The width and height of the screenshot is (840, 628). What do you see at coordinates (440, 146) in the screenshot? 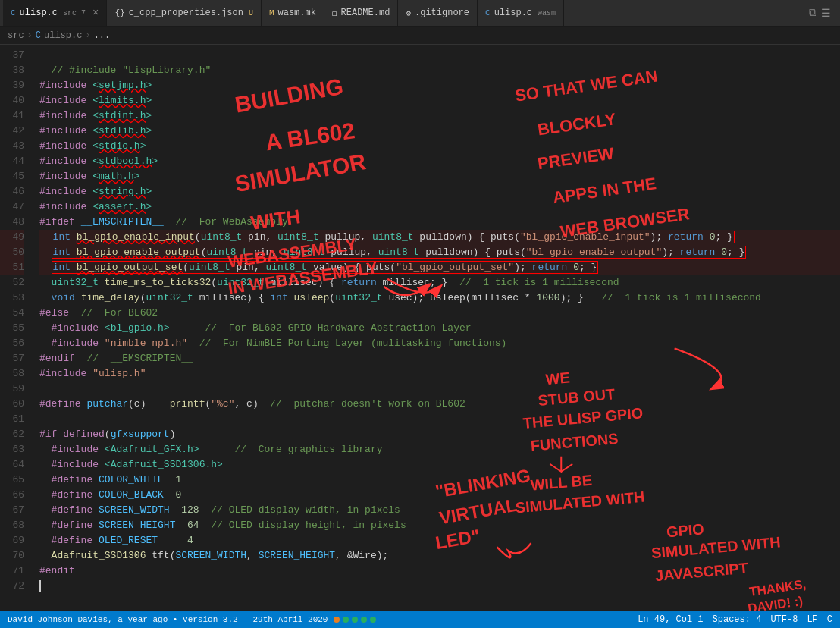
I see `code-line: #include <stdio.h>` at bounding box center [440, 146].